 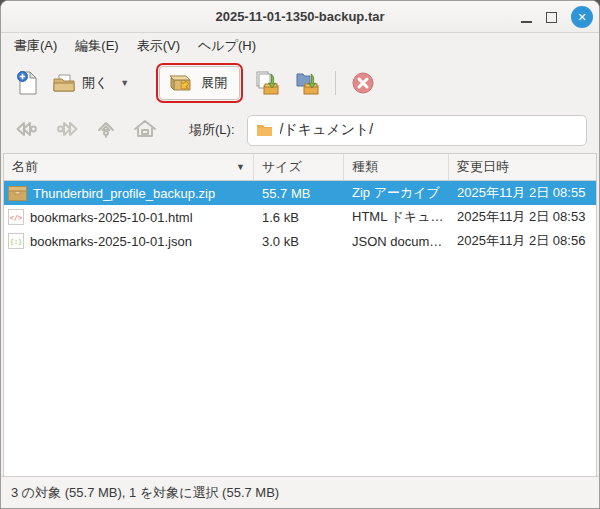 I want to click on add-folder-button, so click(x=307, y=83).